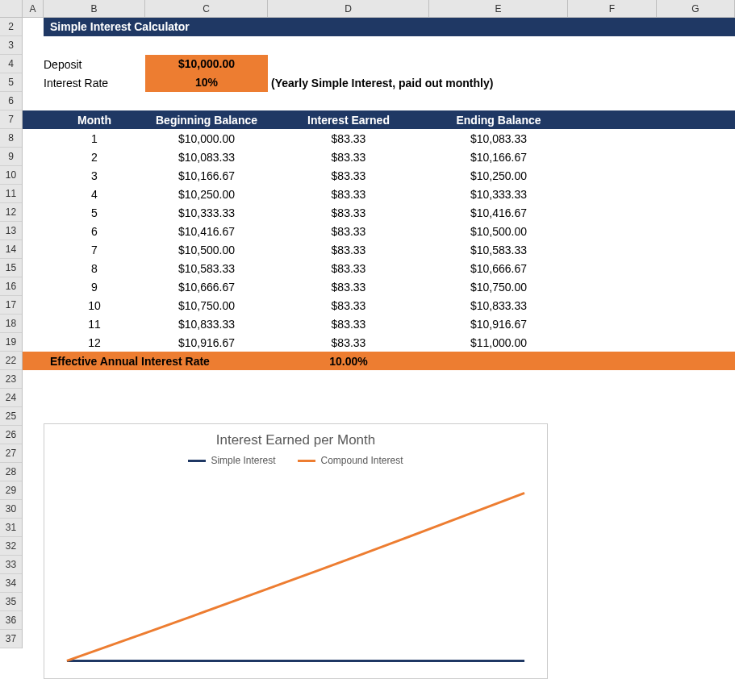 The image size is (735, 700). What do you see at coordinates (94, 176) in the screenshot?
I see `cell-month: 3` at bounding box center [94, 176].